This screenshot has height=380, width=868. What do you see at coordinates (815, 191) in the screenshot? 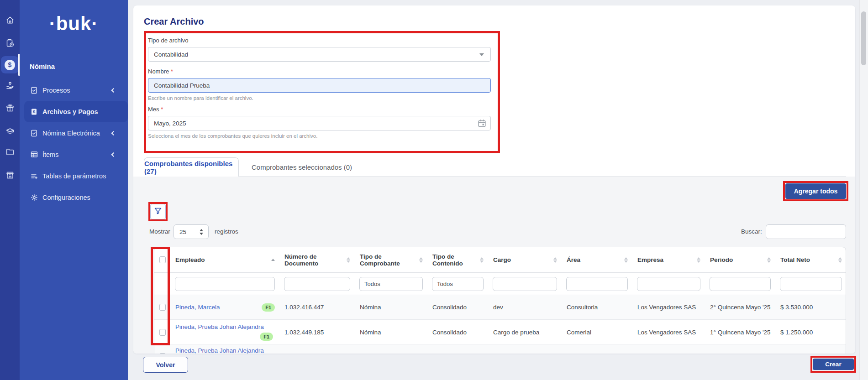
I see `annotation-box-agregar-todos: Agregar todos` at bounding box center [815, 191].